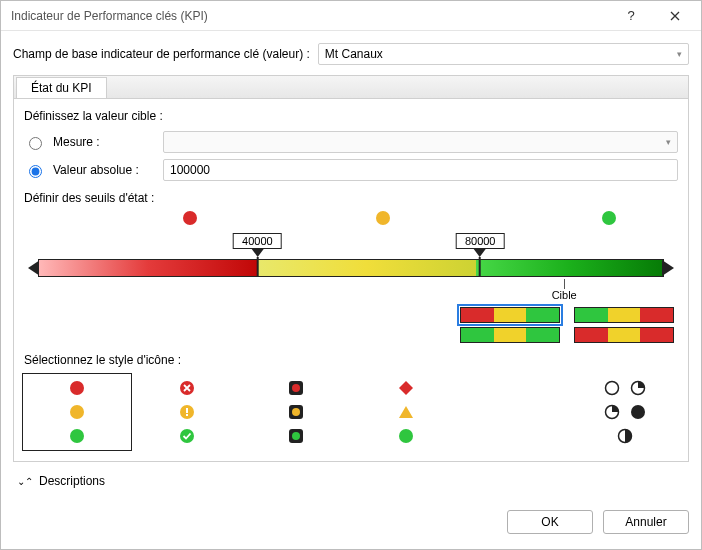  What do you see at coordinates (77, 388) in the screenshot?
I see `circle-red-icon` at bounding box center [77, 388].